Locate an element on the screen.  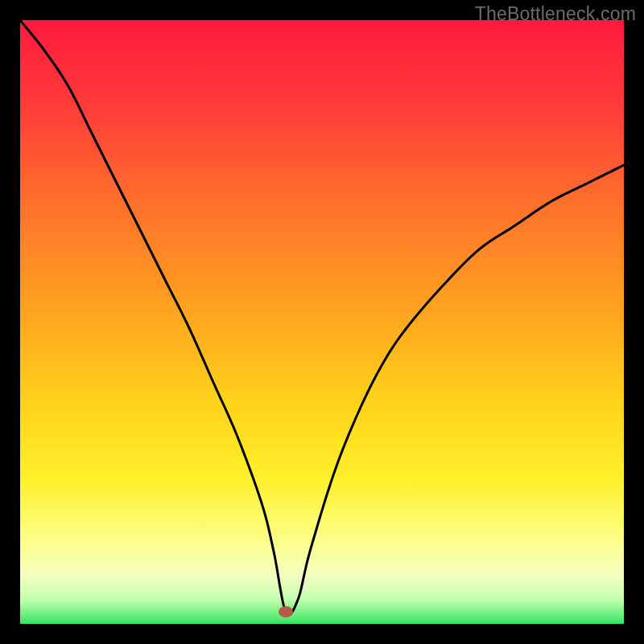
optimal-point-marker is located at coordinates (286, 612).